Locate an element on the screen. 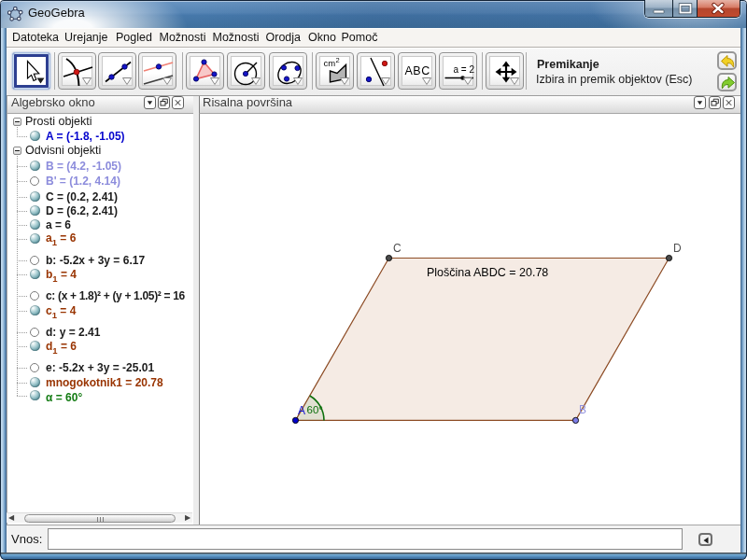 The image size is (747, 560). svg-text: ABC is located at coordinates (418, 71).